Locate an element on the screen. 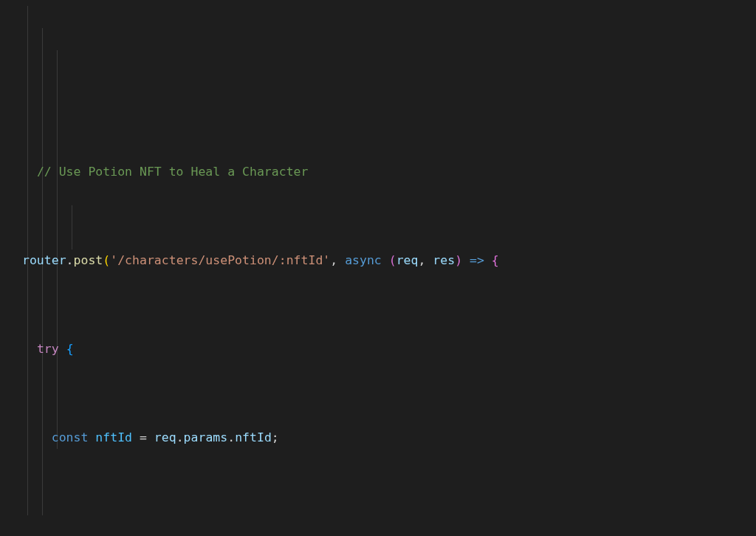 The height and width of the screenshot is (536, 756). code-line: router.post('/characters/usePotion/:nftI… is located at coordinates (389, 261).